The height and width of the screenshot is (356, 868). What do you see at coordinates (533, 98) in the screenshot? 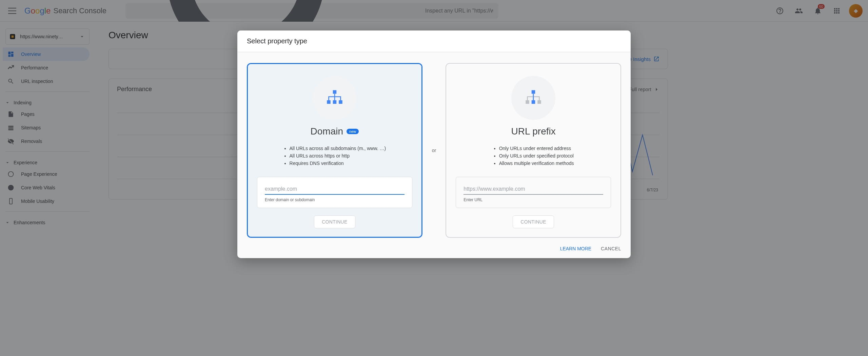
I see `url-prefix-icon` at bounding box center [533, 98].